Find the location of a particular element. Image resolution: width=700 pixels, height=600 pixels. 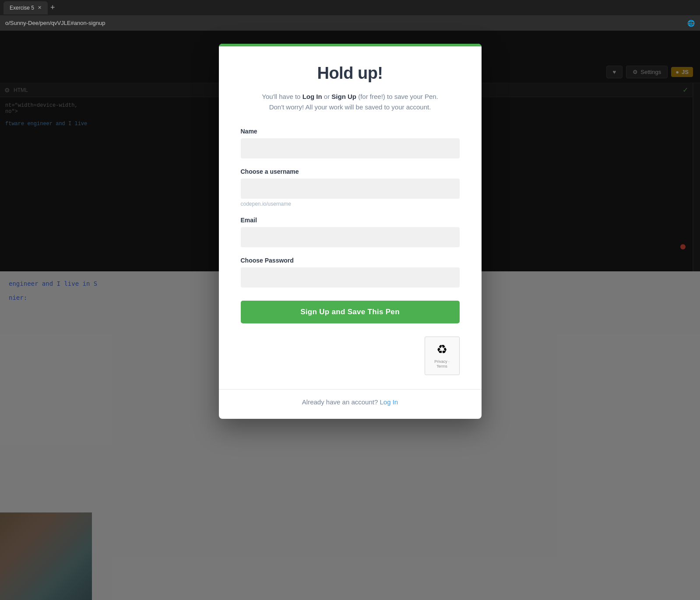

modal-footer: Already have an account? Log In is located at coordinates (350, 409).